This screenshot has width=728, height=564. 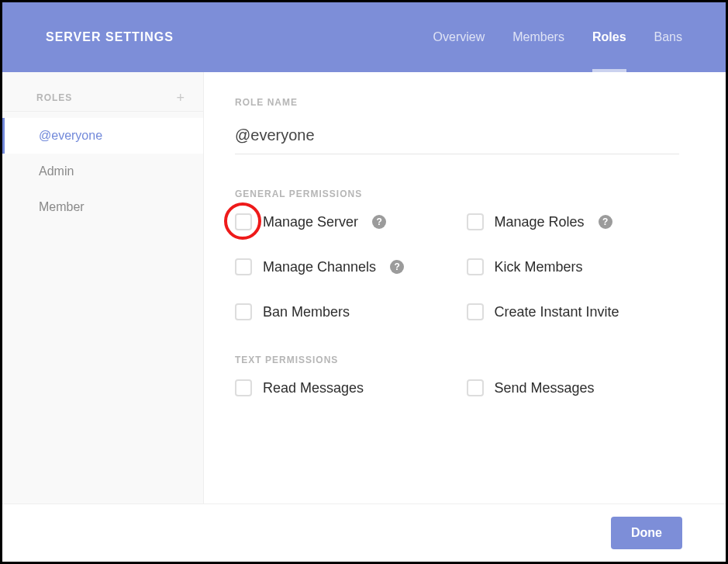 What do you see at coordinates (341, 312) in the screenshot?
I see `permission-row: Ban Members` at bounding box center [341, 312].